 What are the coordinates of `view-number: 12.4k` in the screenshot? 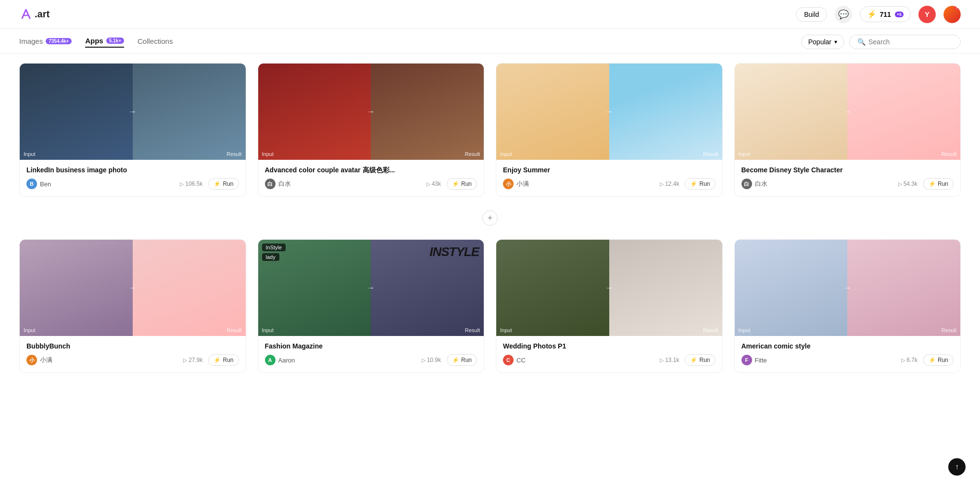 It's located at (672, 184).